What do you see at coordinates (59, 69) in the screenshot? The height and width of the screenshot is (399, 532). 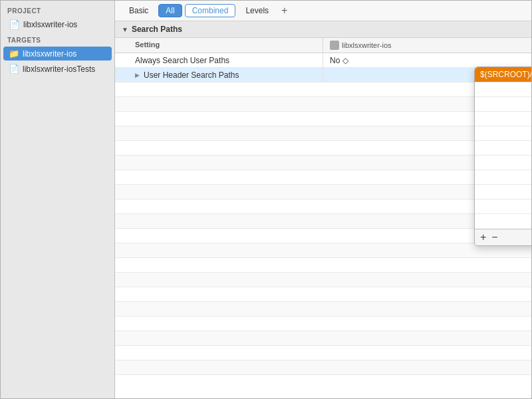 I see `sidebar-target-2-label: libxlsxwriter-iosTests` at bounding box center [59, 69].